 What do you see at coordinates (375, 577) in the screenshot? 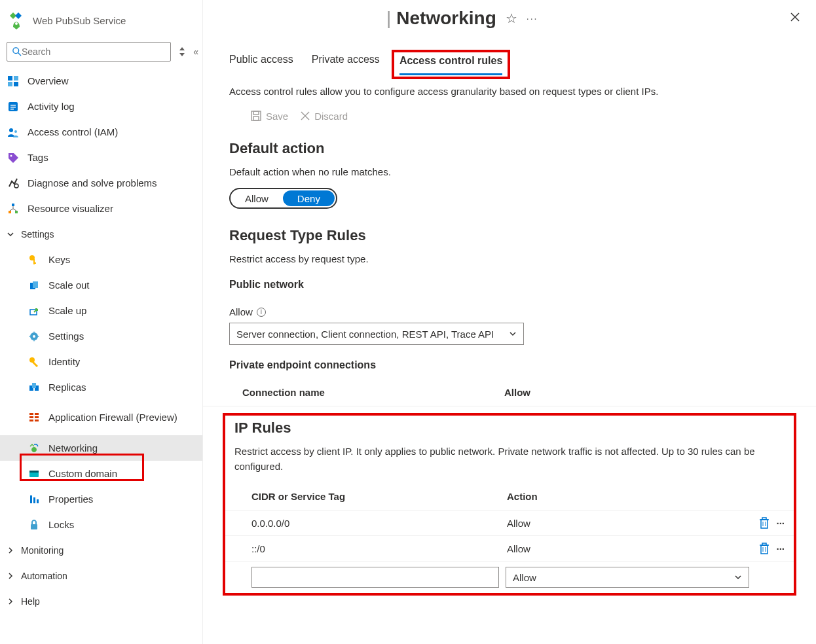
I see `cidr-input` at bounding box center [375, 577].